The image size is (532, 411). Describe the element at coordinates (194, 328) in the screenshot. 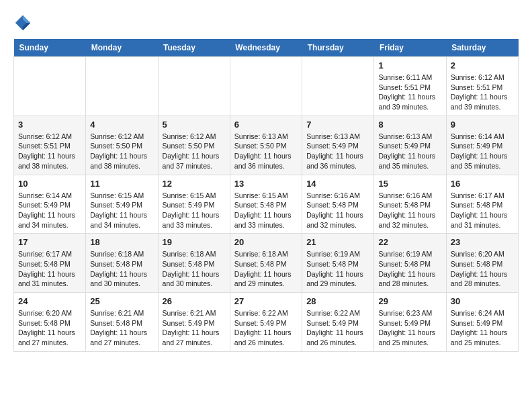

I see `day-info: Sunrise: 6:21 AM Sunset: 5:49 PM Dayligh…` at that location.